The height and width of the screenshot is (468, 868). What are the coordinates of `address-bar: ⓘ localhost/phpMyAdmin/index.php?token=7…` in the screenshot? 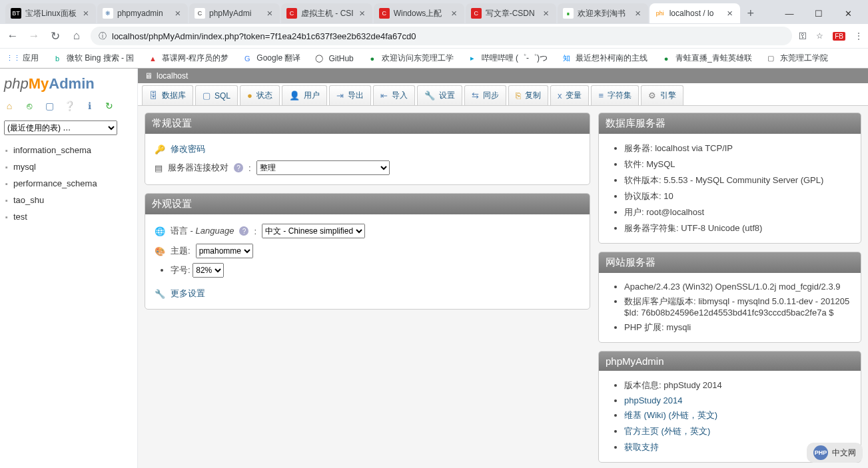 It's located at (441, 36).